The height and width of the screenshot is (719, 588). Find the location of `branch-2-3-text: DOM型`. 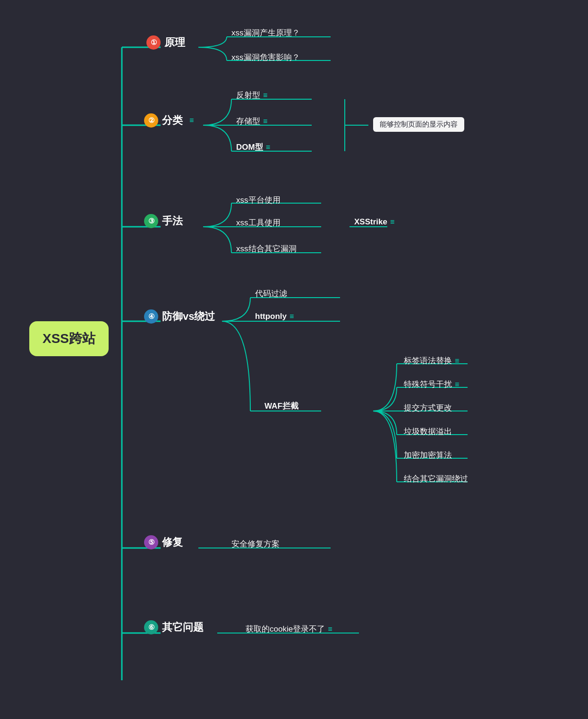

branch-2-3-text: DOM型 is located at coordinates (249, 147).